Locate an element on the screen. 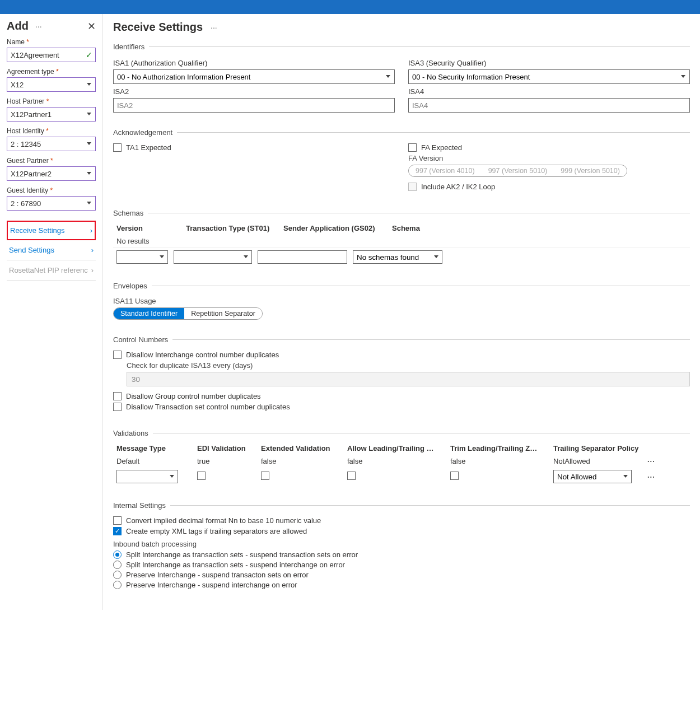 The height and width of the screenshot is (728, 700). col-version: Version is located at coordinates (144, 228).